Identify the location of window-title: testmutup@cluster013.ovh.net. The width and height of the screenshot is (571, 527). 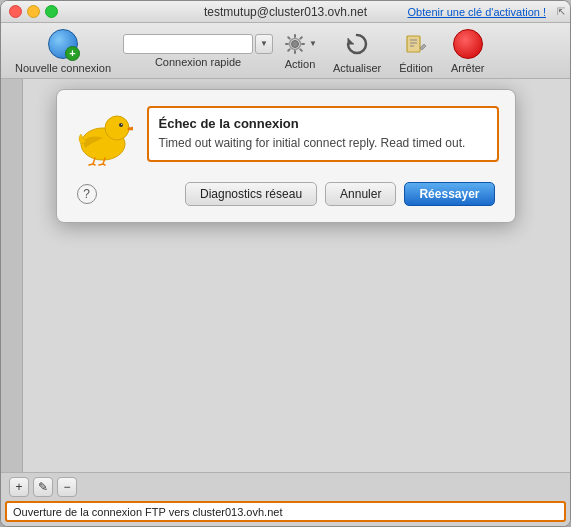
(286, 12).